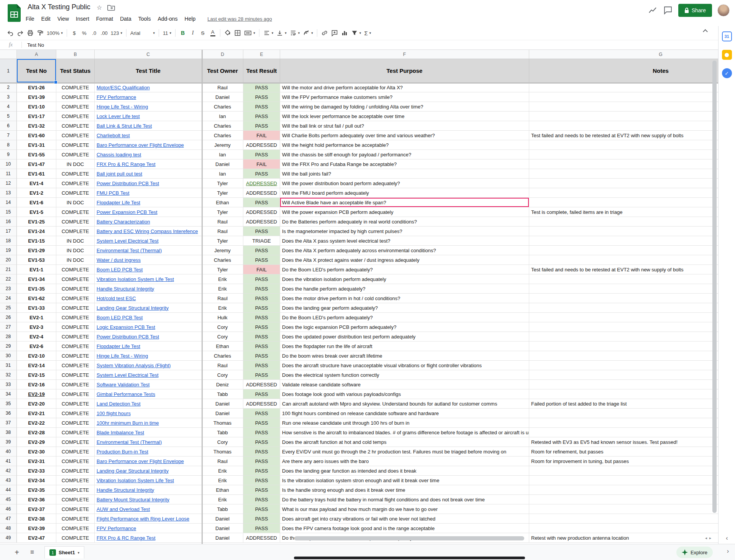 Image resolution: width=735 pixels, height=560 pixels. I want to click on cell-test-no: EV1-26, so click(37, 87).